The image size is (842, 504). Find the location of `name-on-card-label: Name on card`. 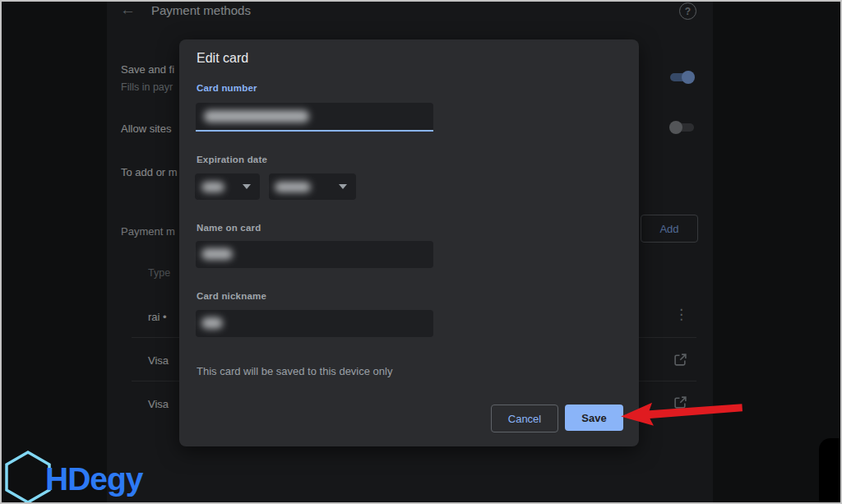

name-on-card-label: Name on card is located at coordinates (229, 228).